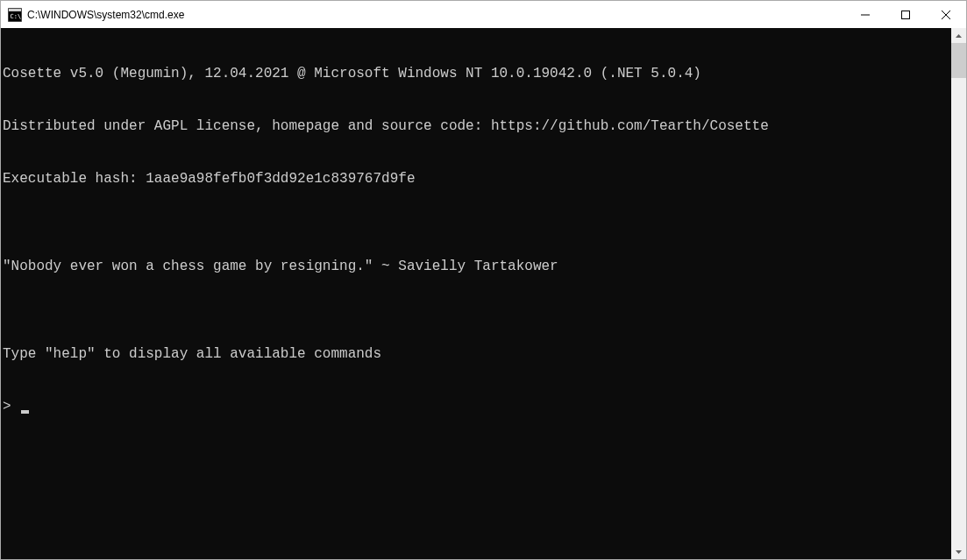 The image size is (967, 560). What do you see at coordinates (959, 294) in the screenshot?
I see `scroll-track` at bounding box center [959, 294].